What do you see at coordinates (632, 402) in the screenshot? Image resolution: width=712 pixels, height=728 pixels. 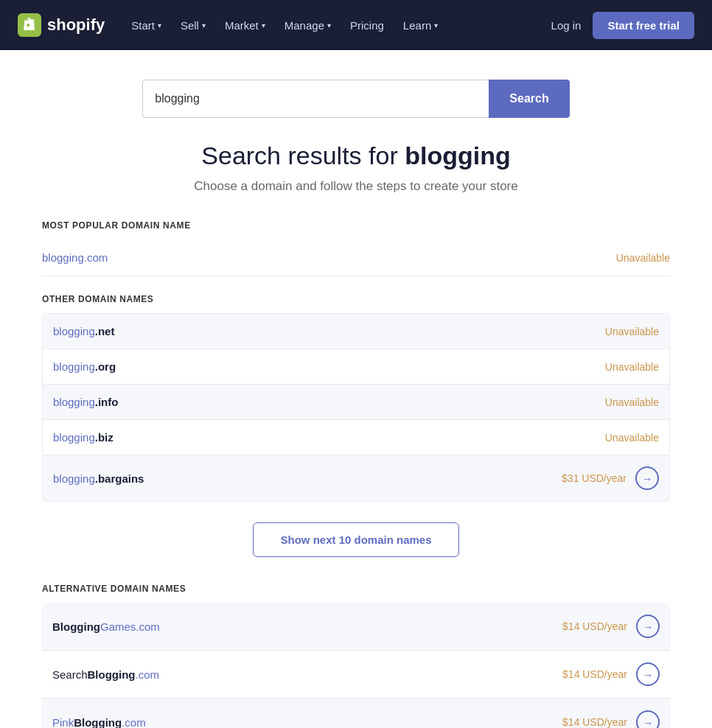 I see `domain-status-info: Unavailable` at bounding box center [632, 402].